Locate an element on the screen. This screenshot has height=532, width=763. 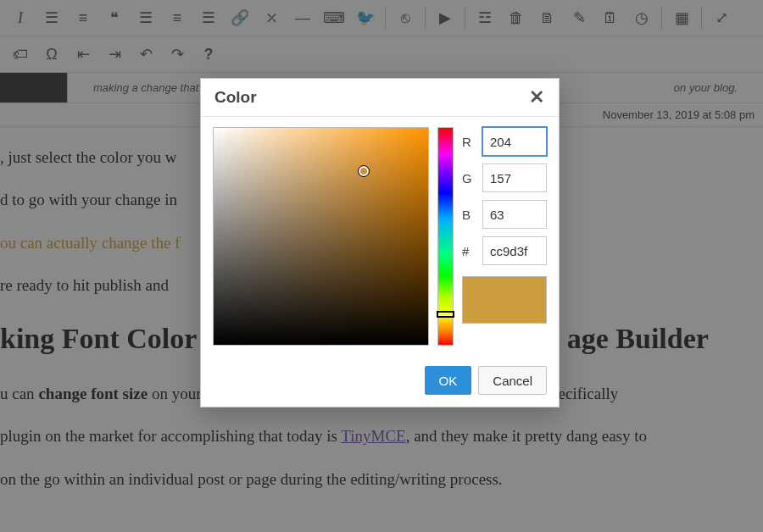
ok-button: OK is located at coordinates (448, 380).